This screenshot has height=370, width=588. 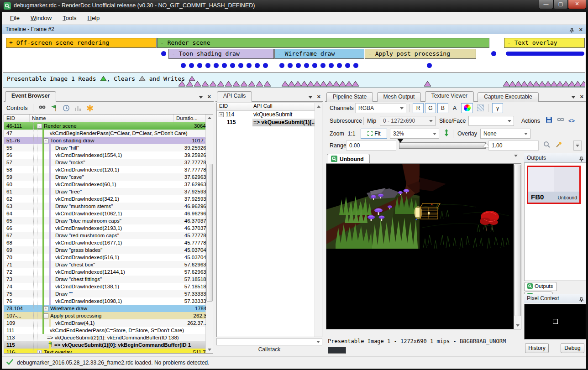 What do you see at coordinates (294, 29) in the screenshot?
I see `timeline-dock-header: Timeline - Frame #2 ×` at bounding box center [294, 29].